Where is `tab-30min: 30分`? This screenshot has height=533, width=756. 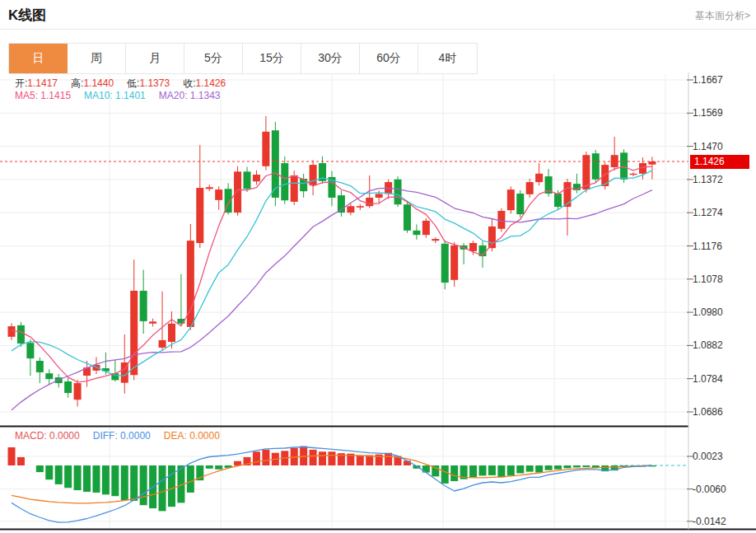
tab-30min: 30分 is located at coordinates (331, 58).